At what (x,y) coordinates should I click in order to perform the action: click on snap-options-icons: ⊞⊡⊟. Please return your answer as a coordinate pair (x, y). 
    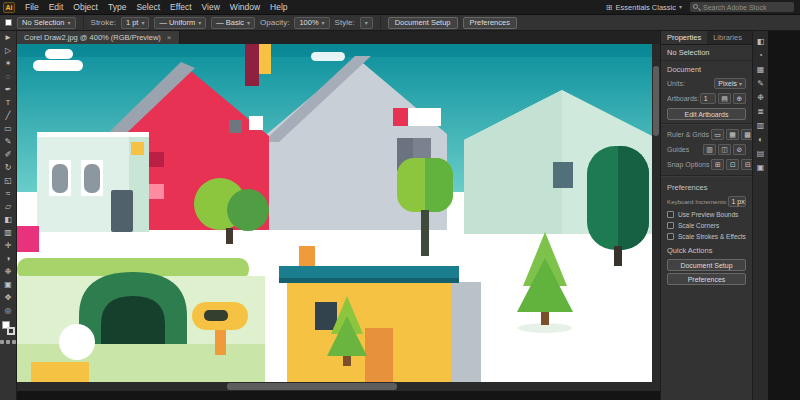
    Looking at the image, I should click on (730, 164).